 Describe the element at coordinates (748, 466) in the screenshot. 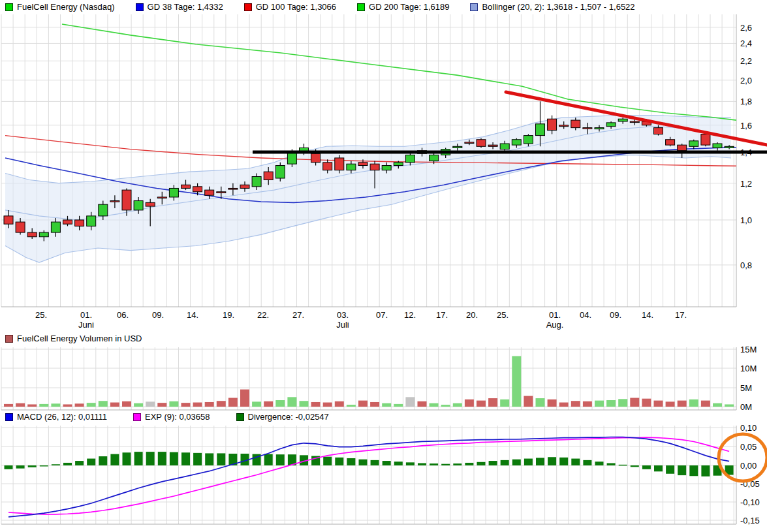

I see `svg-text: 0,00` at that location.